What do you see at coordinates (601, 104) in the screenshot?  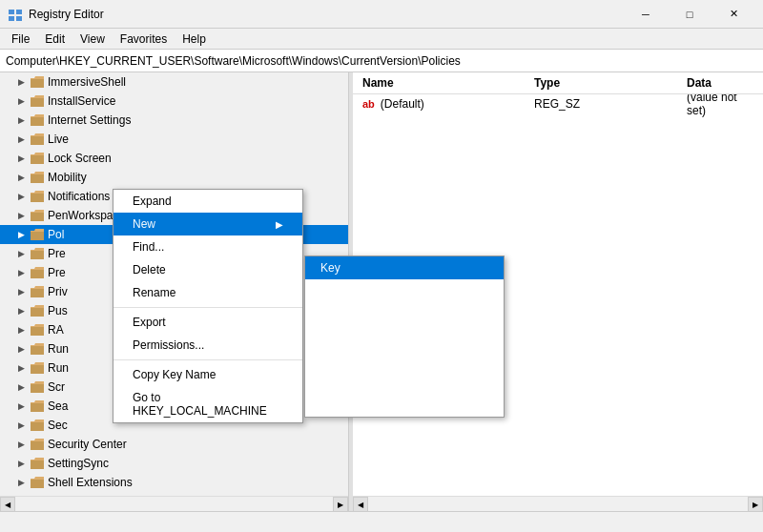 I see `cell-type: REG_SZ` at bounding box center [601, 104].